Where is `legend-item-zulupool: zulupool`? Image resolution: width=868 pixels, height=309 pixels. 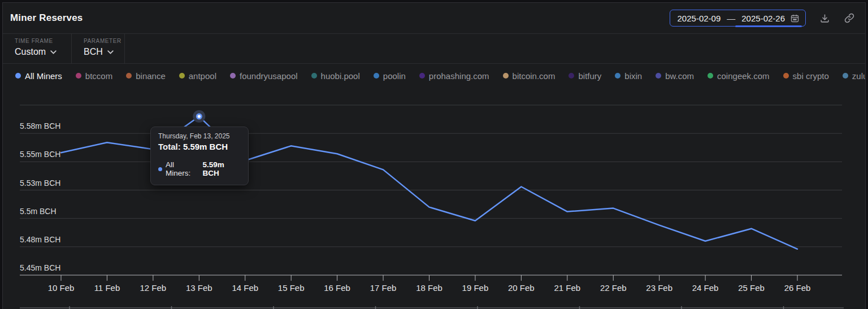 legend-item-zulupool: zulupool is located at coordinates (854, 76).